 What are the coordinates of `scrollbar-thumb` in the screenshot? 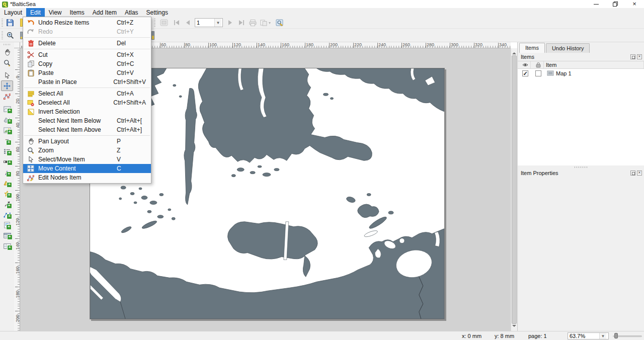 It's located at (514, 190).